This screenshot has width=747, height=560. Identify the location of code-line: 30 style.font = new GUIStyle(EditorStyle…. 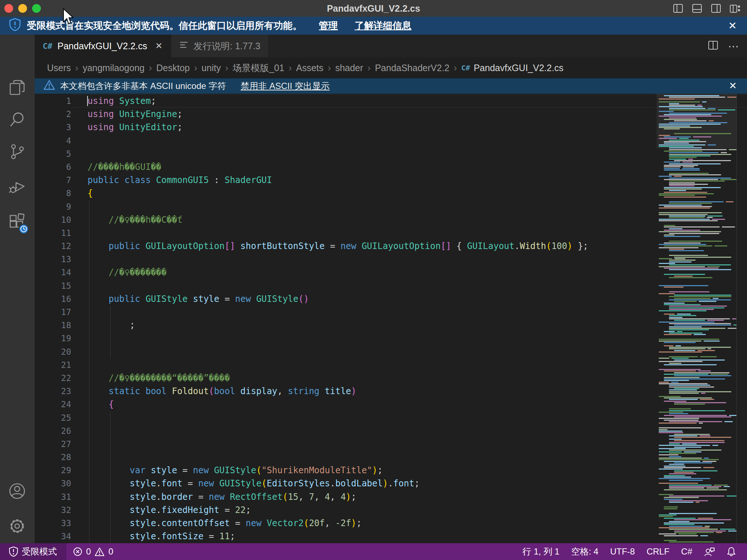
(391, 483).